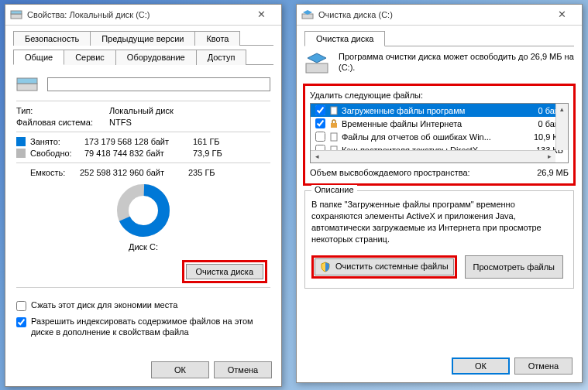 Image resolution: width=588 pixels, height=390 pixels. What do you see at coordinates (433, 156) in the screenshot?
I see `horizontal-scrollbar: ◂ ▸` at bounding box center [433, 156].